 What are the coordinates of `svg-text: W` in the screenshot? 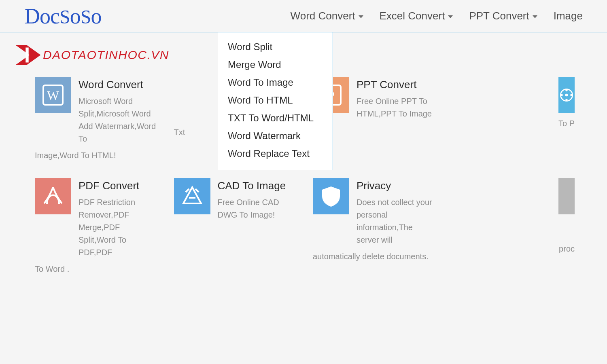 It's located at (53, 95).